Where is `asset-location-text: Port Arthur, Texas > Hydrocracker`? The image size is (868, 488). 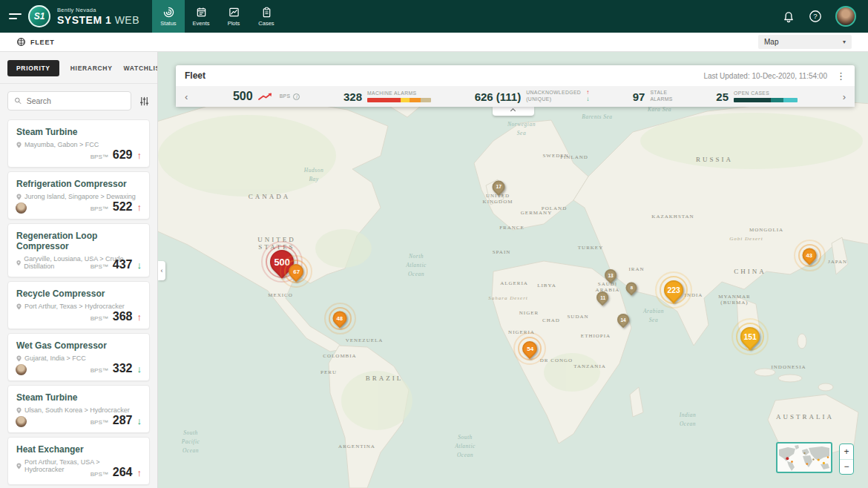 asset-location-text: Port Arthur, Texas > Hydrocracker is located at coordinates (74, 306).